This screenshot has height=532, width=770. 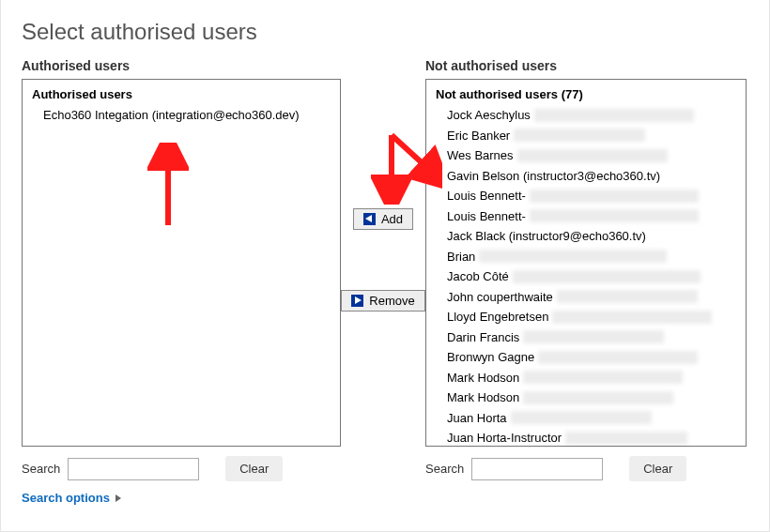 What do you see at coordinates (490, 357) in the screenshot?
I see `list-item-name: Bronwyn Gagne` at bounding box center [490, 357].